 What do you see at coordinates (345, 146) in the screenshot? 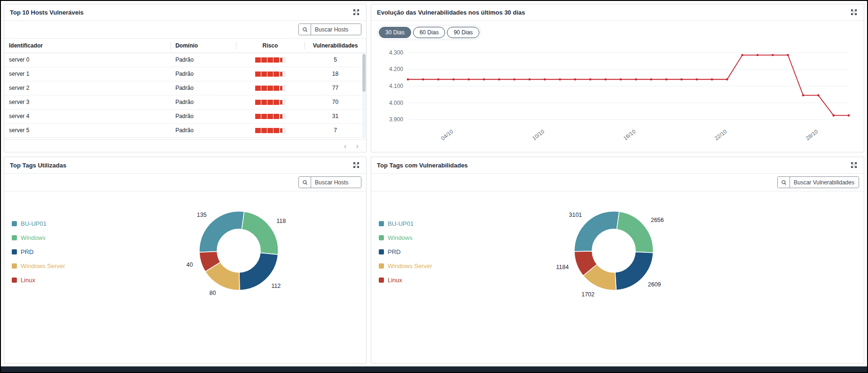
I see `prev-page-icon: ‹` at bounding box center [345, 146].